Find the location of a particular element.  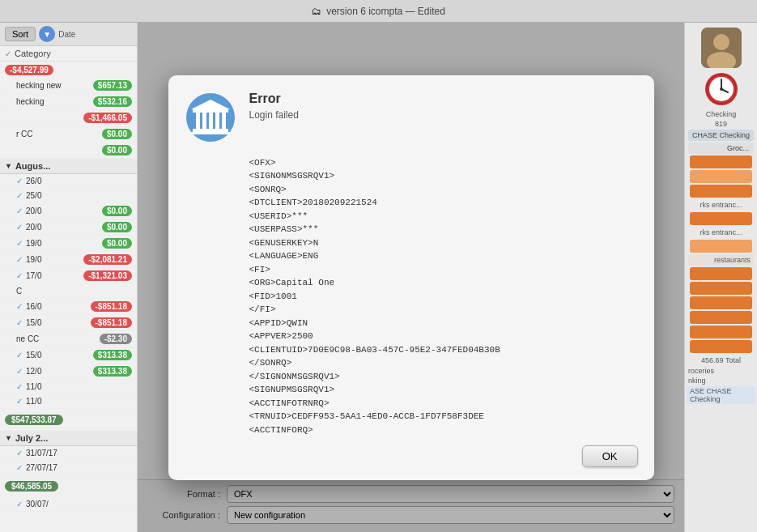

checkmark-icon: ✓ is located at coordinates (8, 53).